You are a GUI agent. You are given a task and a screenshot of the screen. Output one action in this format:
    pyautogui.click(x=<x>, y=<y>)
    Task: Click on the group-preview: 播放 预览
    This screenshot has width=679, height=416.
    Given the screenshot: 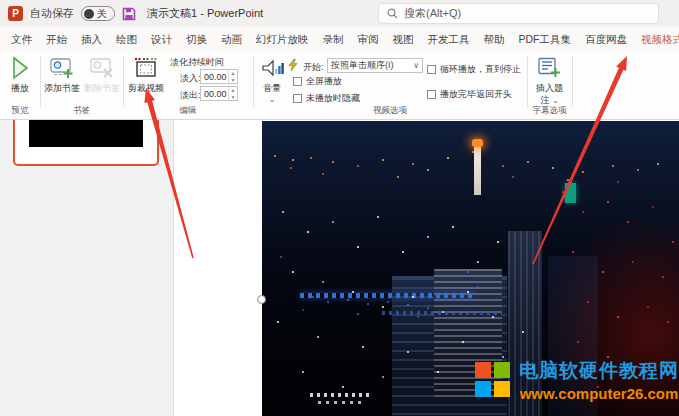 What is the action you would take?
    pyautogui.click(x=20, y=86)
    